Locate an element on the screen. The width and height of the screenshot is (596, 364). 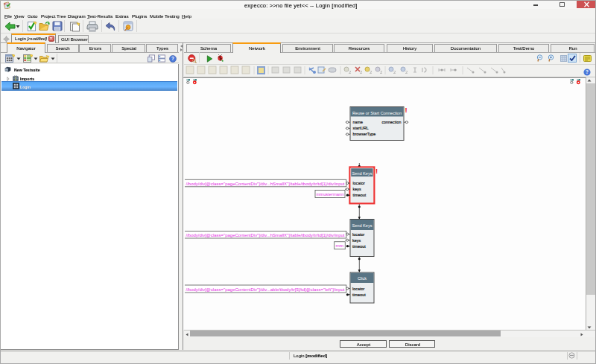
svg-text: connection is located at coordinates (391, 122).